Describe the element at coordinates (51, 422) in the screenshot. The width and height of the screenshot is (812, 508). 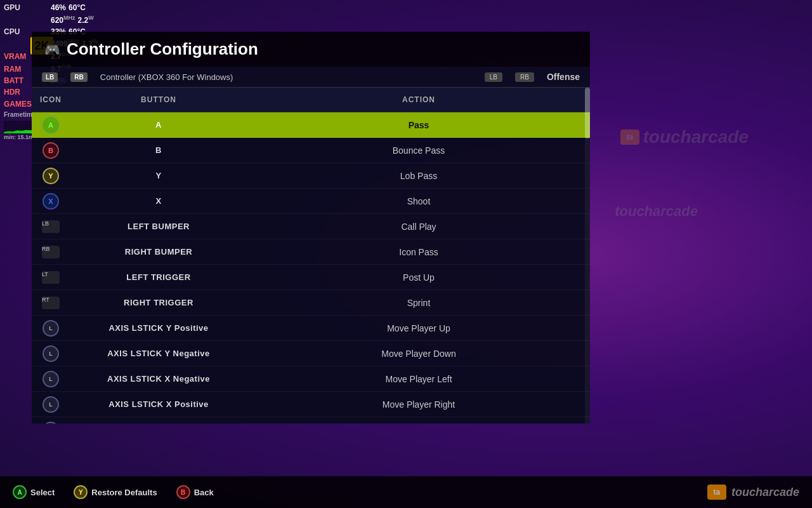
I see `cell-icon-12: R` at that location.